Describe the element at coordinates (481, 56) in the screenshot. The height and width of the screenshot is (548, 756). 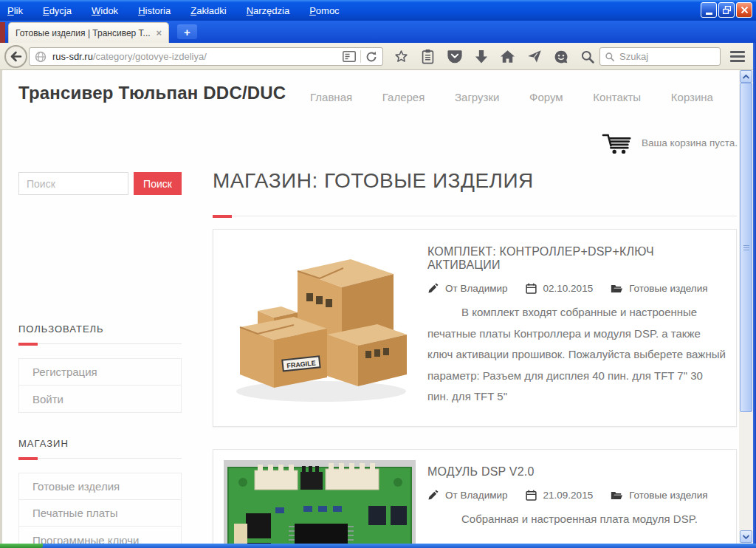
I see `downloads-button` at that location.